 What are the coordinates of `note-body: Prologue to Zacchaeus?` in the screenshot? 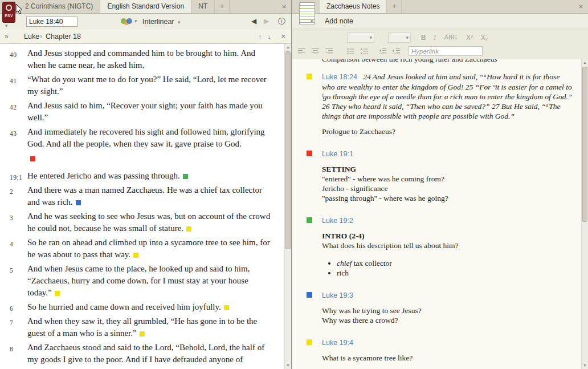 It's located at (433, 131).